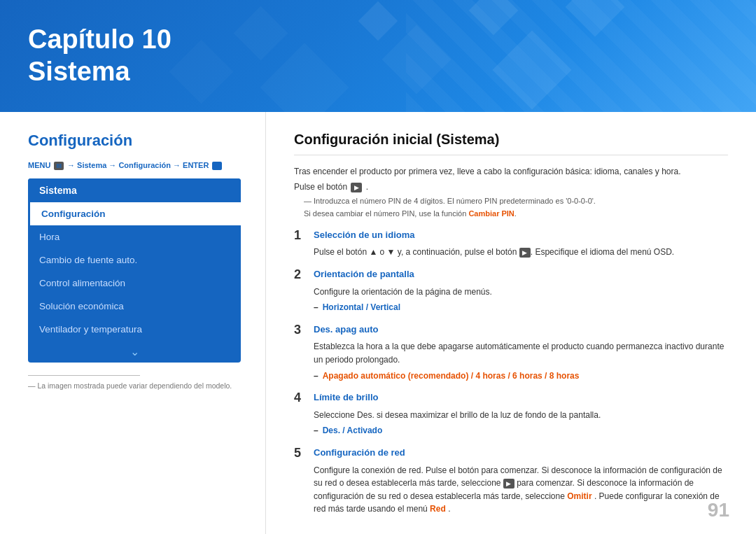  I want to click on chevron-down-icon: ⌄, so click(134, 351).